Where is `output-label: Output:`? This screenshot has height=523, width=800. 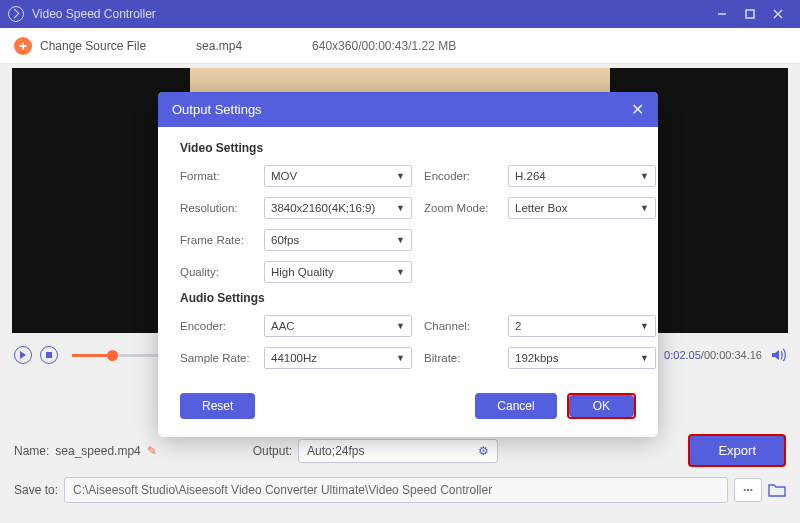 output-label: Output: is located at coordinates (272, 451).